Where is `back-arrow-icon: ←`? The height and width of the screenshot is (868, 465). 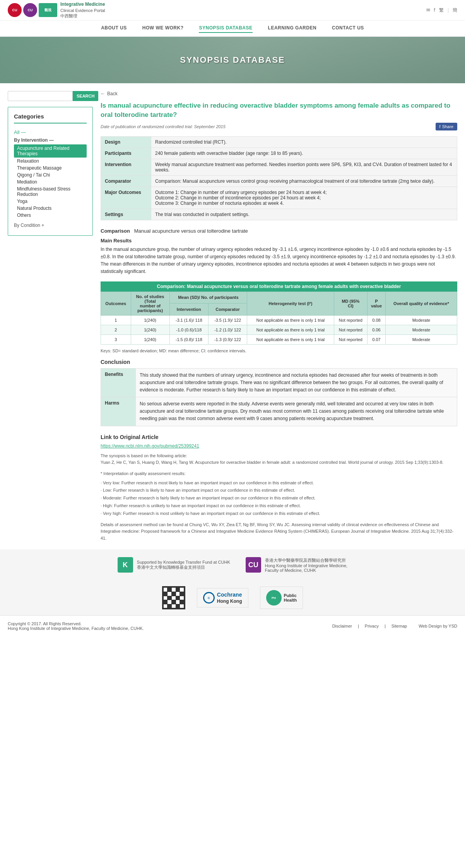
back-arrow-icon: ← is located at coordinates (103, 94).